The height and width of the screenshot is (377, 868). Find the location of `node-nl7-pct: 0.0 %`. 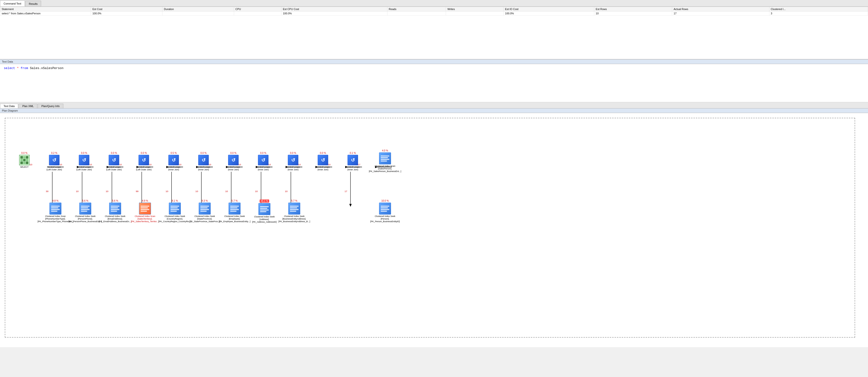

node-nl7-pct: 0.0 % is located at coordinates (233, 153).